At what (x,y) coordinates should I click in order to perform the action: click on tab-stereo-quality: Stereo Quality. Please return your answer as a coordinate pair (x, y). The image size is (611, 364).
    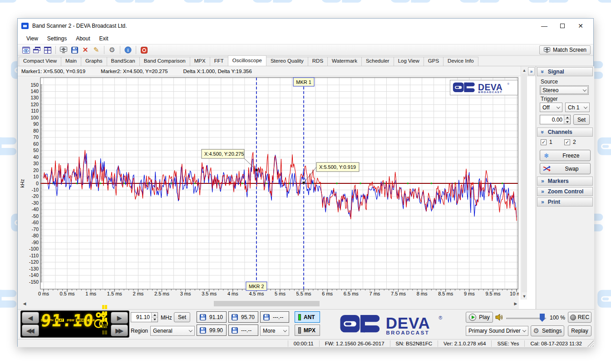
    Looking at the image, I should click on (287, 61).